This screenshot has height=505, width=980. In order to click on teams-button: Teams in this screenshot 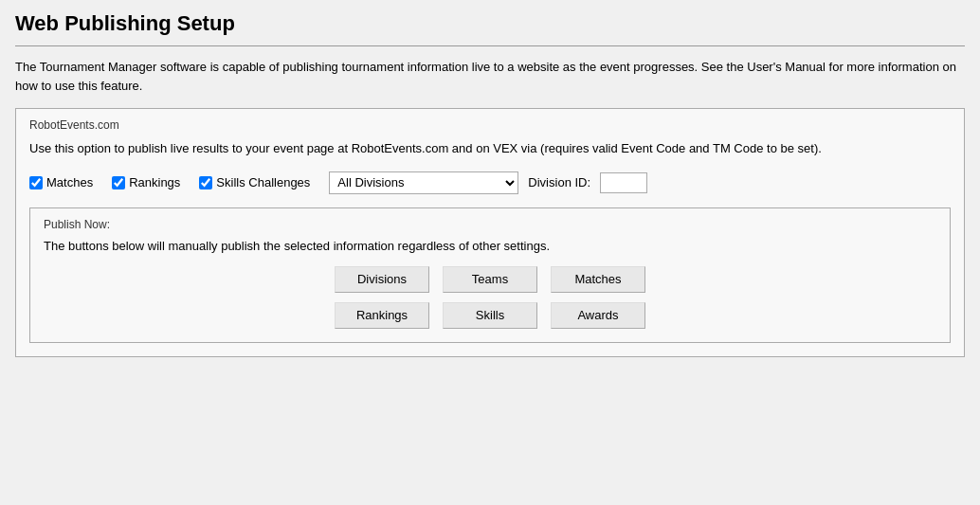, I will do `click(490, 280)`.